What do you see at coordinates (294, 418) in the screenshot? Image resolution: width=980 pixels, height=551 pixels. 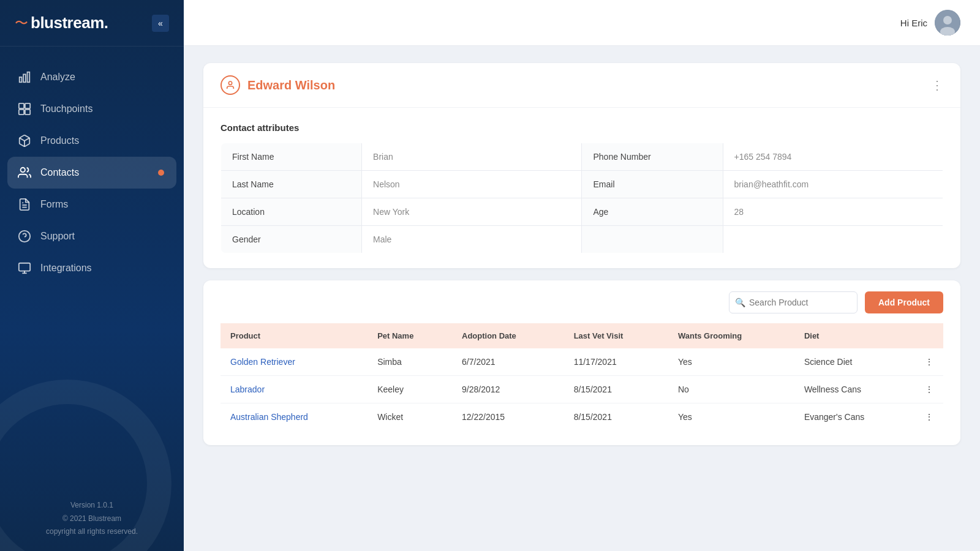 I see `product-name: Australian Shepherd` at bounding box center [294, 418].